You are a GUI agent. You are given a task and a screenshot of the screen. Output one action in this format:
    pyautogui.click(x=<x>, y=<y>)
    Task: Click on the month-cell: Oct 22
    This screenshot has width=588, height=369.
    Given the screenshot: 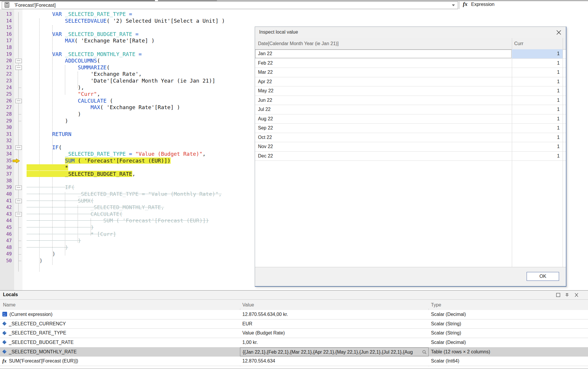 What is the action you would take?
    pyautogui.click(x=383, y=137)
    